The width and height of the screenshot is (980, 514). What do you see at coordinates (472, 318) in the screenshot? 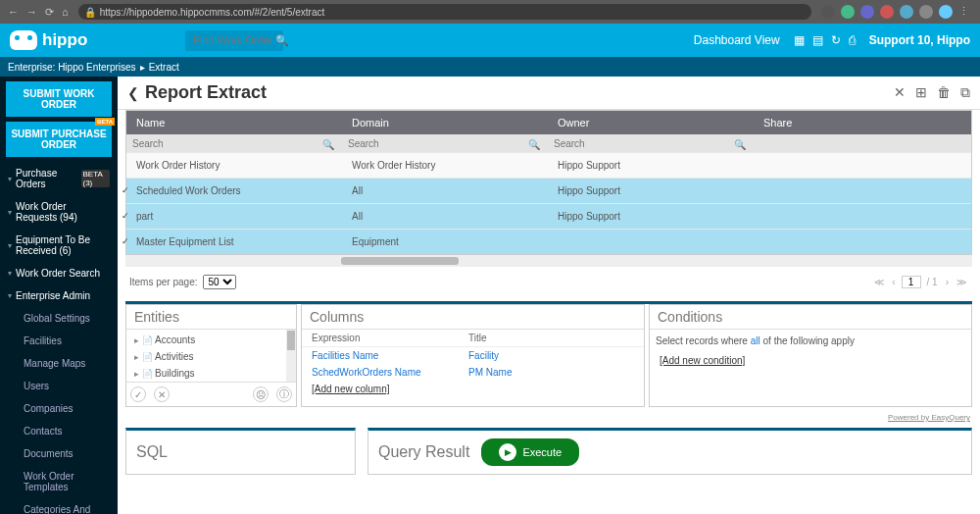
I see `columns-title: Columns` at bounding box center [472, 318].